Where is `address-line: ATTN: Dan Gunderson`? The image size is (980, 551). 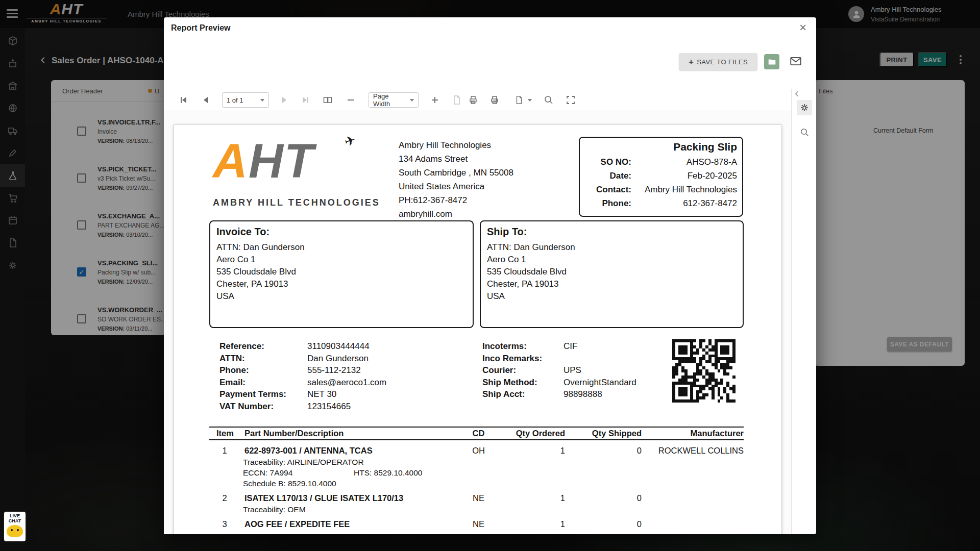
address-line: ATTN: Dan Gunderson is located at coordinates (341, 247).